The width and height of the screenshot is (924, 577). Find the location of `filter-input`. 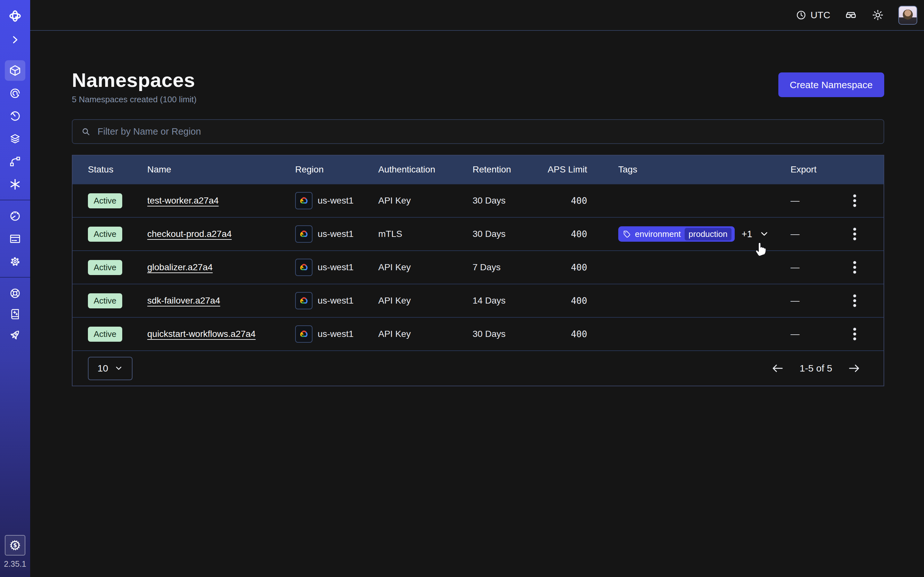

filter-input is located at coordinates (486, 132).